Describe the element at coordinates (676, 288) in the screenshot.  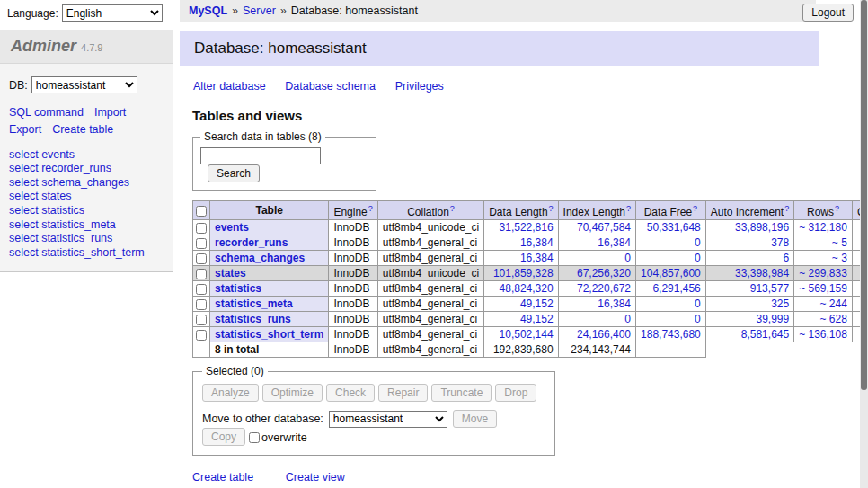
I see `data-free-link: 6,291,456` at that location.